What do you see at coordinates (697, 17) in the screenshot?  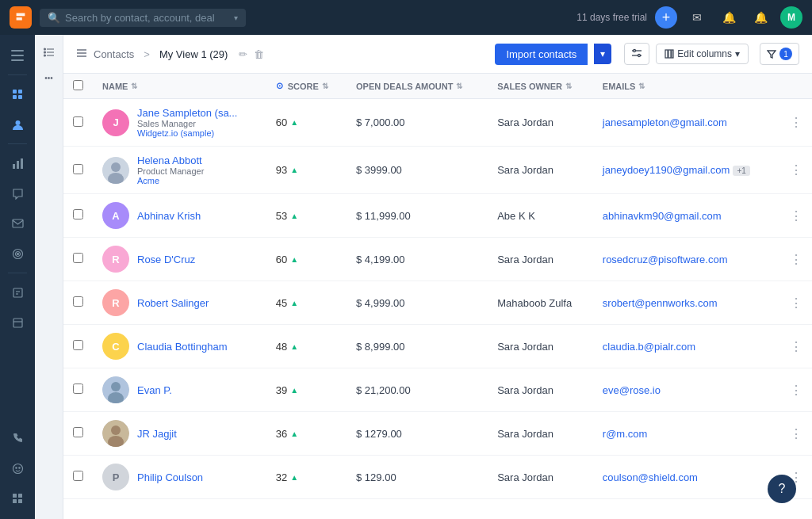 I see `email-icon-btn: ✉` at bounding box center [697, 17].